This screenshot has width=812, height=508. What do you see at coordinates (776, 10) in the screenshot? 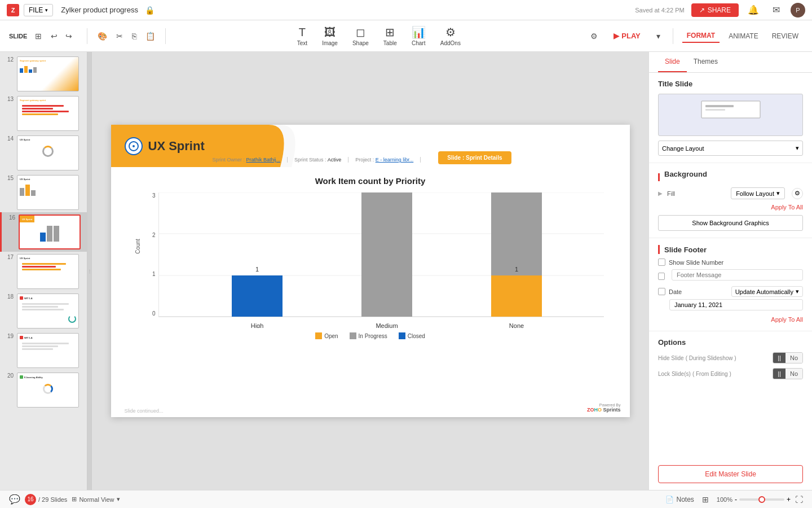
I see `messages-button: ✉` at bounding box center [776, 10].